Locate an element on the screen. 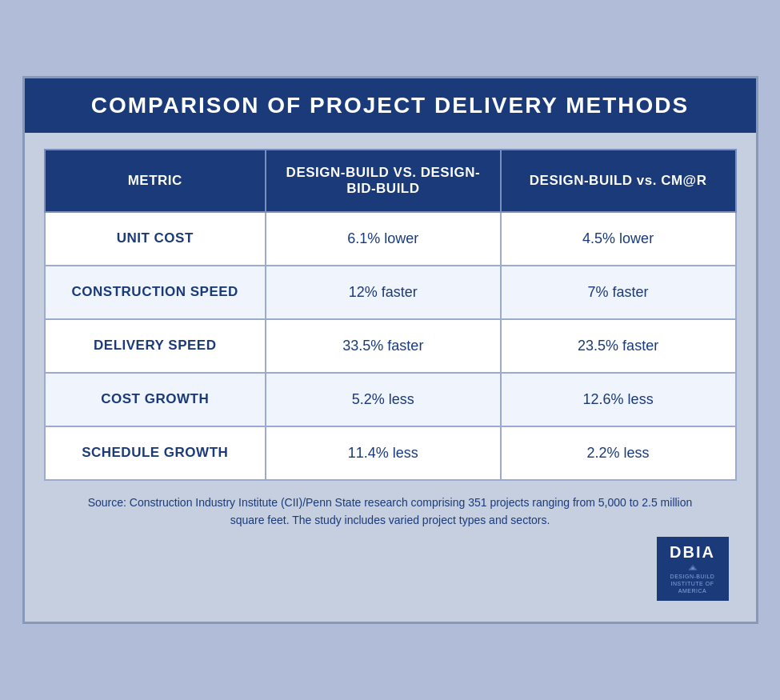 This screenshot has width=780, height=700. footer: DBIA DESIGN-BUILDINSTITUTE OF AMERICA is located at coordinates (390, 573).